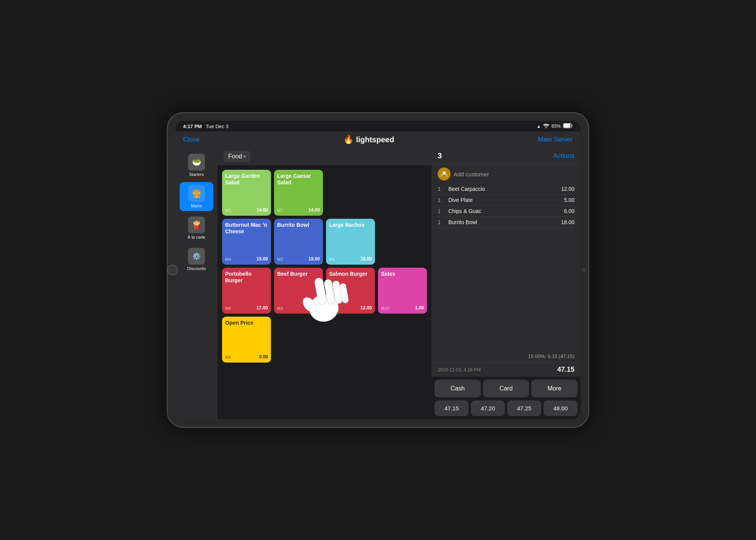 The height and width of the screenshot is (540, 756). What do you see at coordinates (247, 242) in the screenshot?
I see `menu-item-butternut: Butternut Mac 'n Cheese M4 15.00` at bounding box center [247, 242].